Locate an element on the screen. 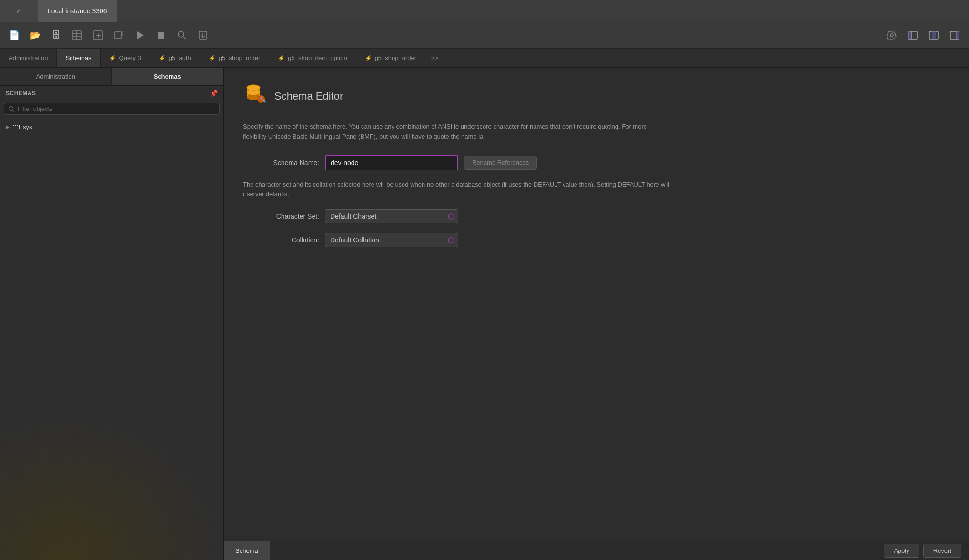 The height and width of the screenshot is (560, 969). open-file-button: 📂 is located at coordinates (35, 35).